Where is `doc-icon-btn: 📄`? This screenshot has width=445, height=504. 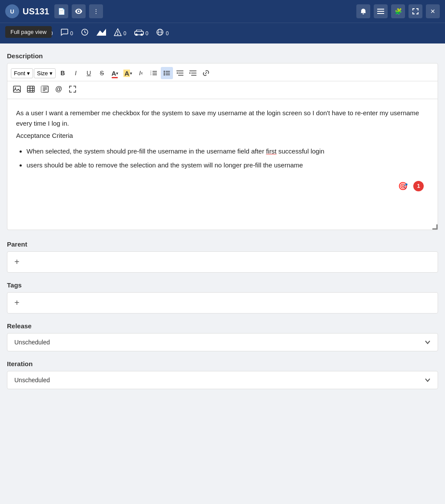
doc-icon-btn: 📄 is located at coordinates (61, 11).